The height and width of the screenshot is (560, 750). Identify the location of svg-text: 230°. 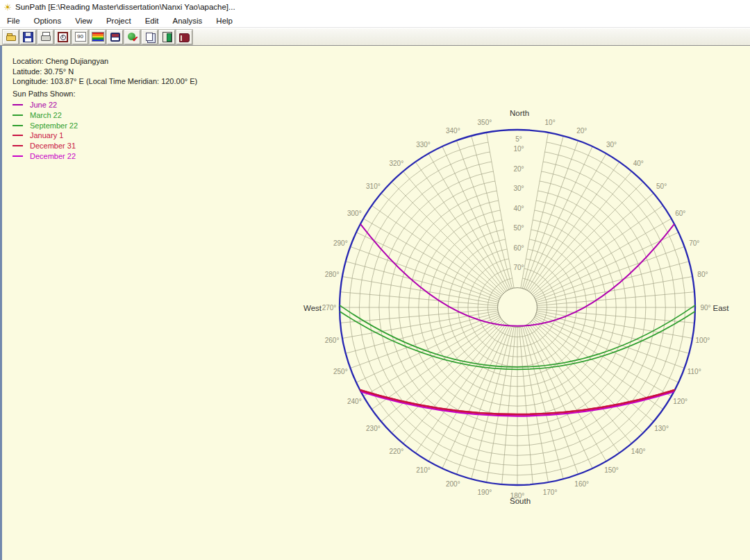
(374, 429).